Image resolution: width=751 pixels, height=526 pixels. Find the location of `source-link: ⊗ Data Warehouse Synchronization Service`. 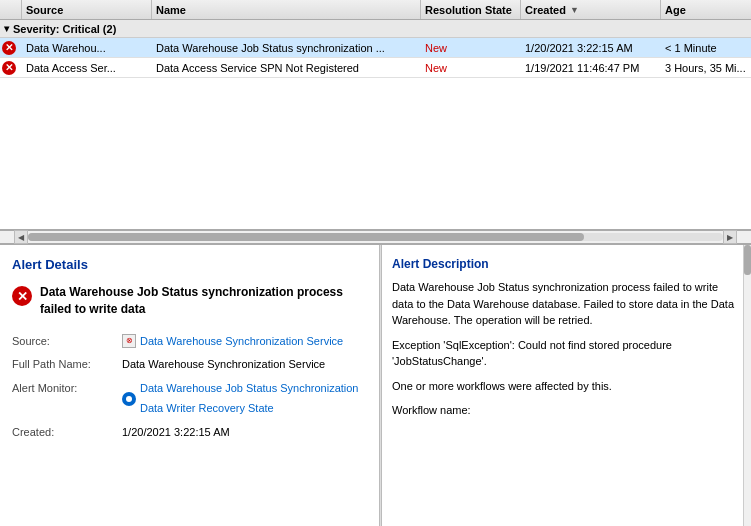

source-link: ⊗ Data Warehouse Synchronization Service is located at coordinates (244, 342).